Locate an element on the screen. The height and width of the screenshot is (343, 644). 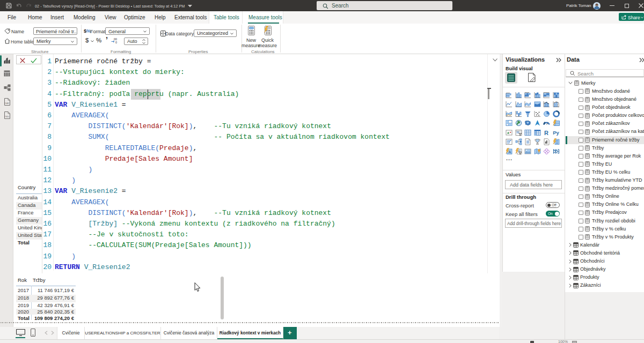
svg-text: 0 is located at coordinates (116, 42).